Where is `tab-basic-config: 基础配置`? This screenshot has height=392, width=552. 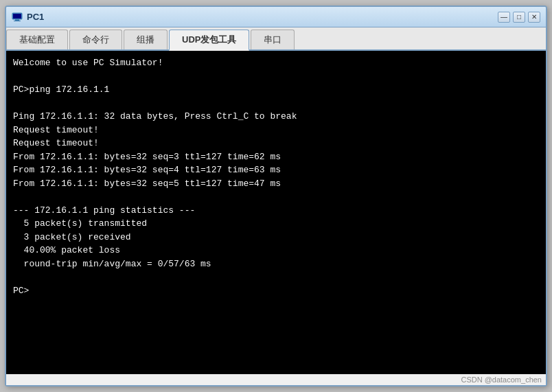 tab-basic-config: 基础配置 is located at coordinates (37, 40).